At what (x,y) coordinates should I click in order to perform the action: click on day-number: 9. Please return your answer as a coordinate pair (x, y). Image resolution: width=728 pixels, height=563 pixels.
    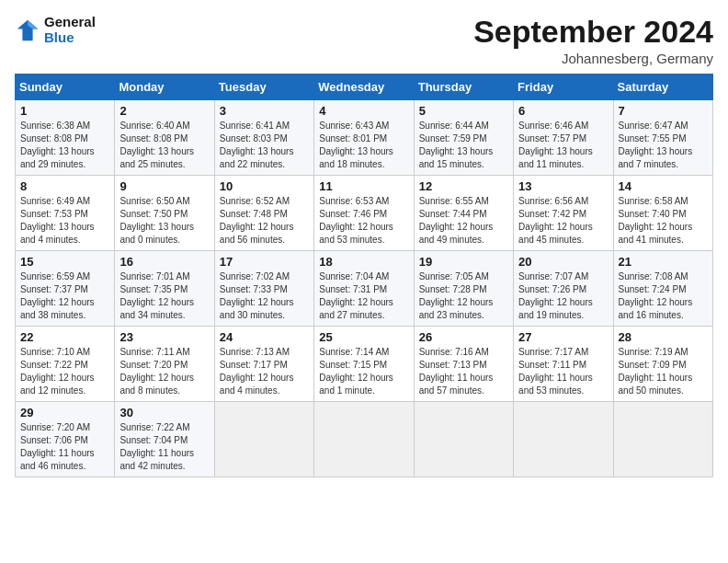
    Looking at the image, I should click on (164, 186).